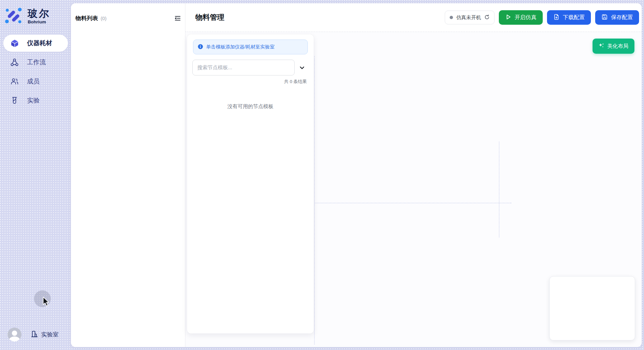 The image size is (644, 350). I want to click on brand-name-en: Bohrium, so click(39, 22).